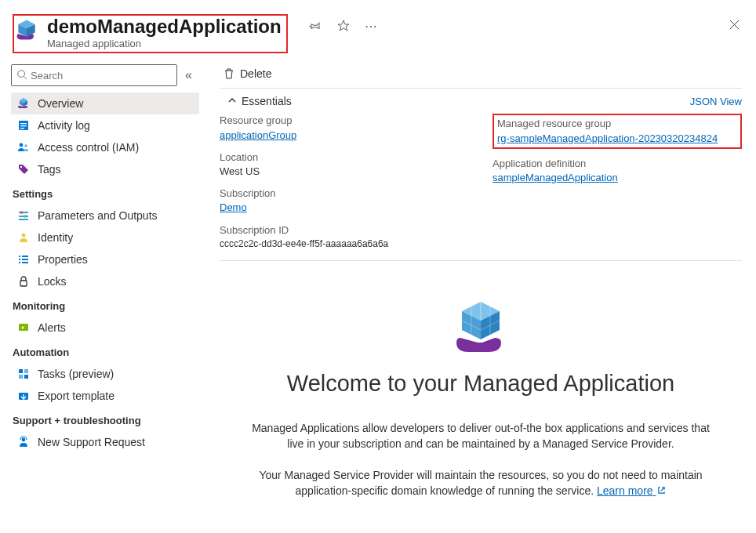 This screenshot has height=533, width=756. What do you see at coordinates (105, 419) in the screenshot?
I see `sidebar-section-support: Support + troubleshooting` at bounding box center [105, 419].